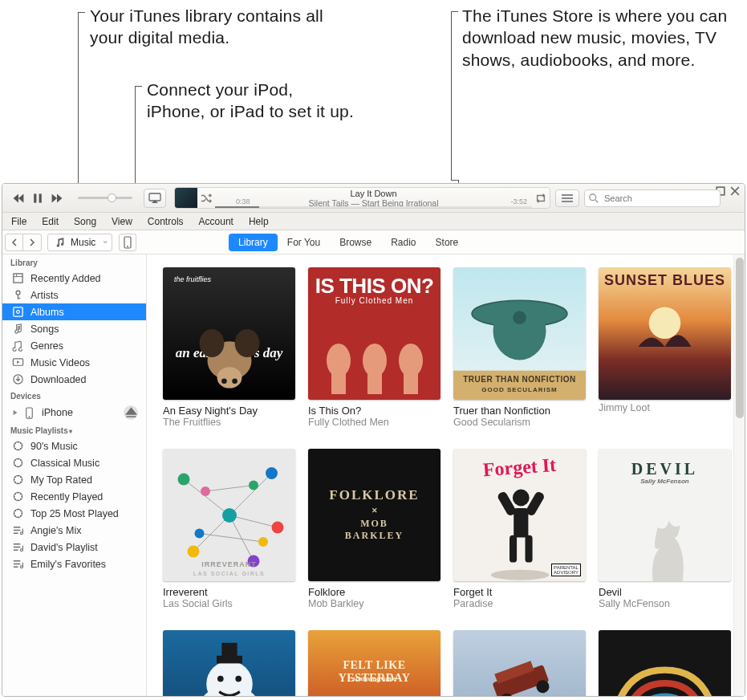  What do you see at coordinates (243, 201) in the screenshot?
I see `elapsed-time: 0:38` at bounding box center [243, 201].